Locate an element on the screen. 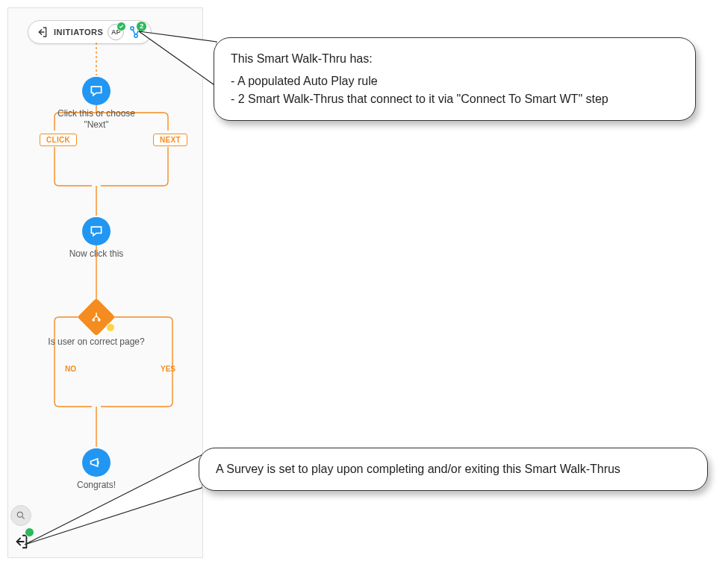 This screenshot has width=728, height=564. callout-bottom: A Survey is set to play upon completing … is located at coordinates (453, 469).